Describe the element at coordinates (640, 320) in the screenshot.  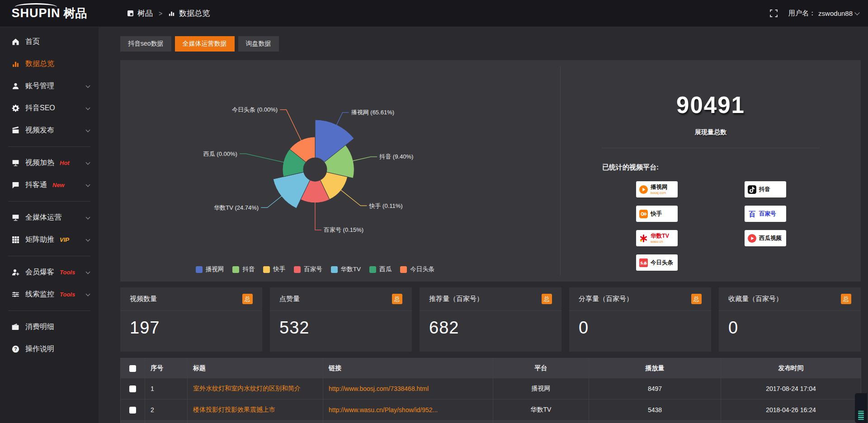
I see `stat-card: 分享量（百家号） 总 0` at that location.